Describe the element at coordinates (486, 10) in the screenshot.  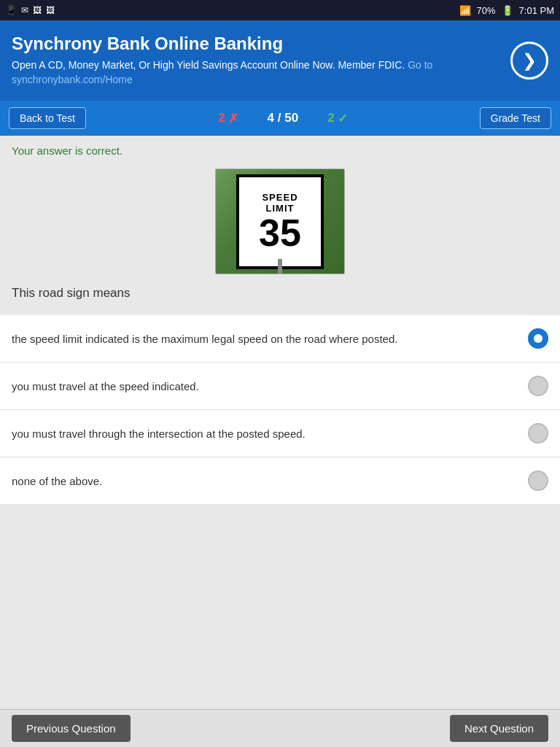
I see `battery-level: 70%` at that location.